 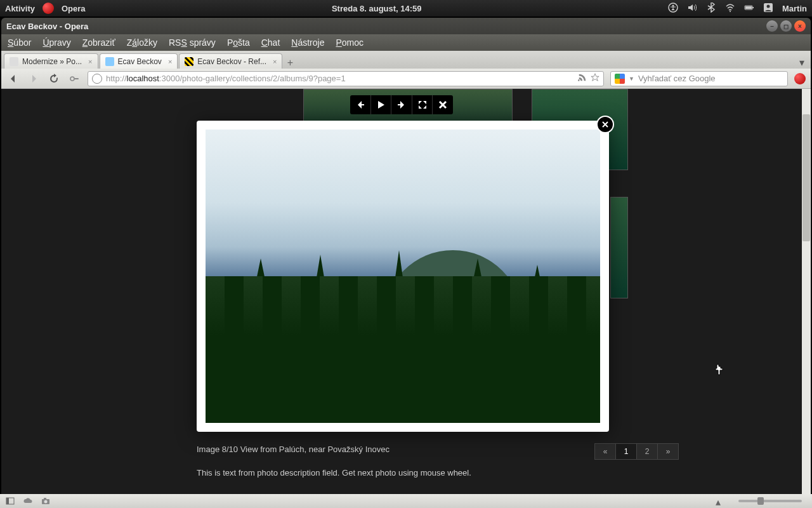 What do you see at coordinates (74, 79) in the screenshot?
I see `wand-button` at bounding box center [74, 79].